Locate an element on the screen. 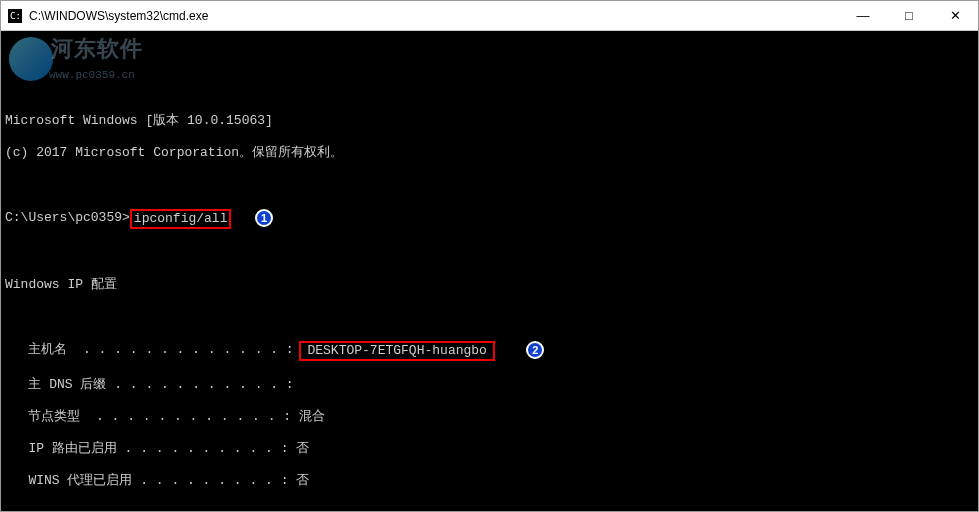 The width and height of the screenshot is (979, 512). header-line-1: Microsoft Windows [版本 10.0.15063] is located at coordinates (490, 121).